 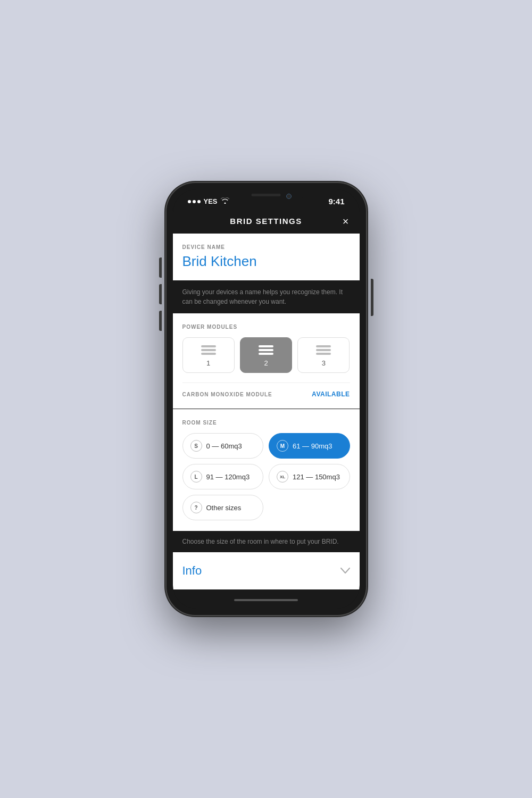 I want to click on wifi-icon, so click(x=225, y=201).